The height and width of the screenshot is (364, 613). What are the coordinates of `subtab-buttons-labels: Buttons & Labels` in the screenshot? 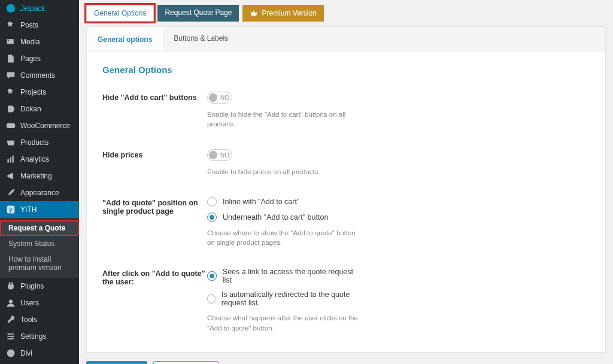 It's located at (201, 39).